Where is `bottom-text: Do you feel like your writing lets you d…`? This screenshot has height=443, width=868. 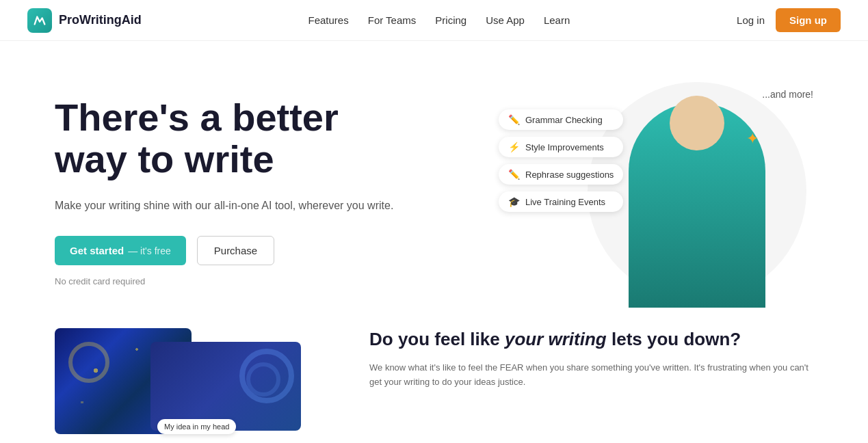 bottom-text: Do you feel like your writing lets you d… is located at coordinates (591, 358).